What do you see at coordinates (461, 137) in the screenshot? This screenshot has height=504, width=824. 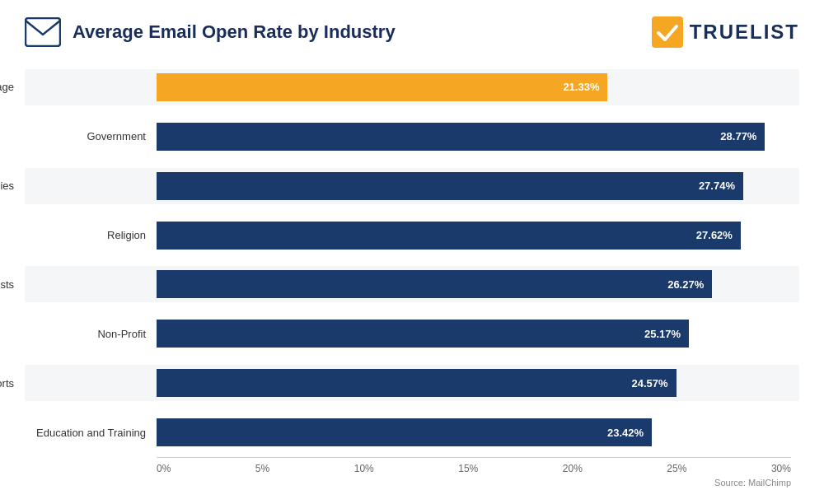 I see `bar-fill: 28.77%` at bounding box center [461, 137].